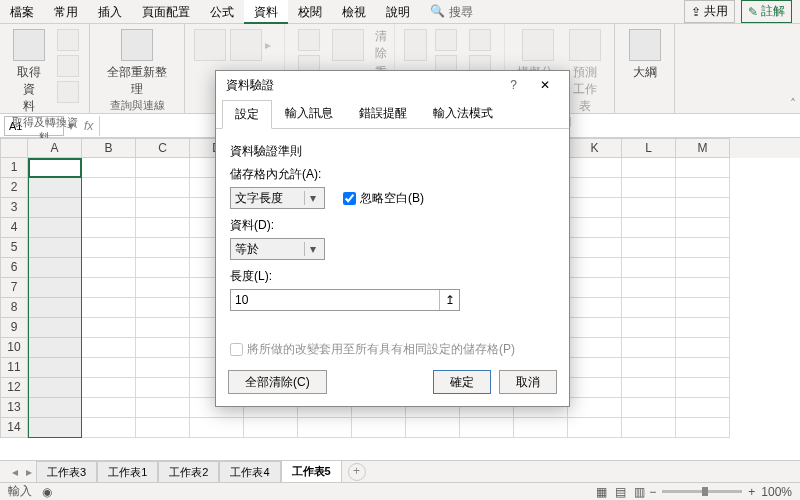  I want to click on row-header: 13, so click(14, 408).